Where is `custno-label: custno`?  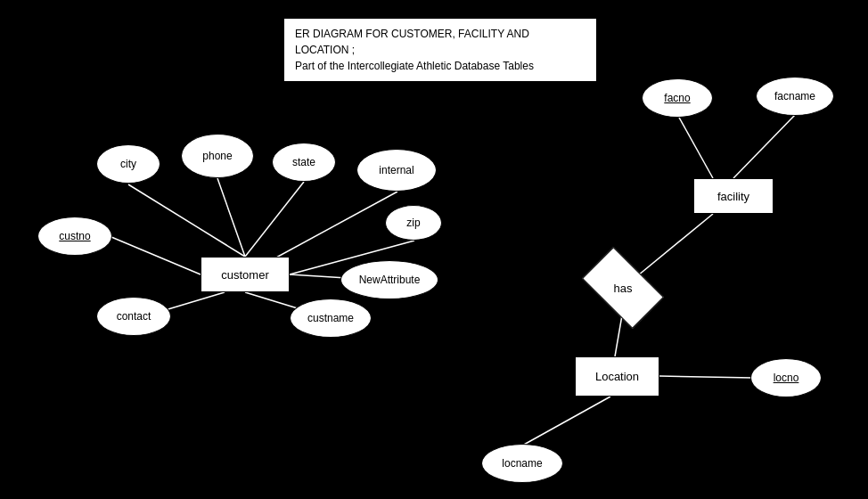 custno-label: custno is located at coordinates (75, 236).